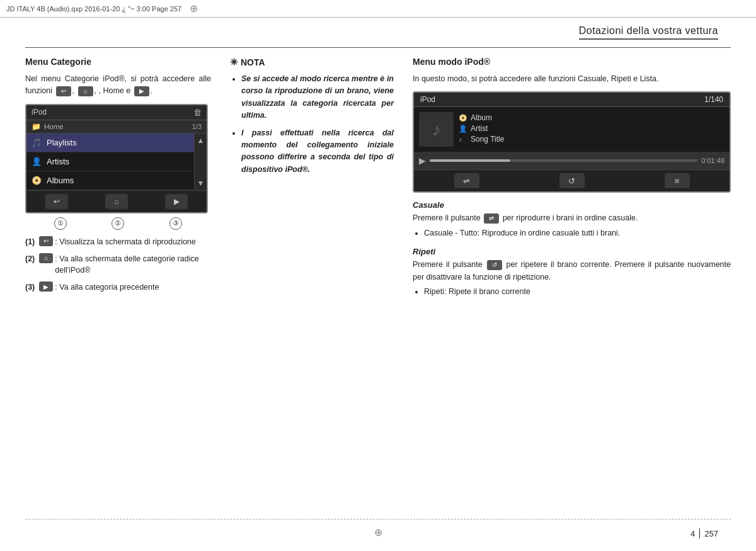  Describe the element at coordinates (234, 62) in the screenshot. I see `nota-star-icon: ✳` at that location.